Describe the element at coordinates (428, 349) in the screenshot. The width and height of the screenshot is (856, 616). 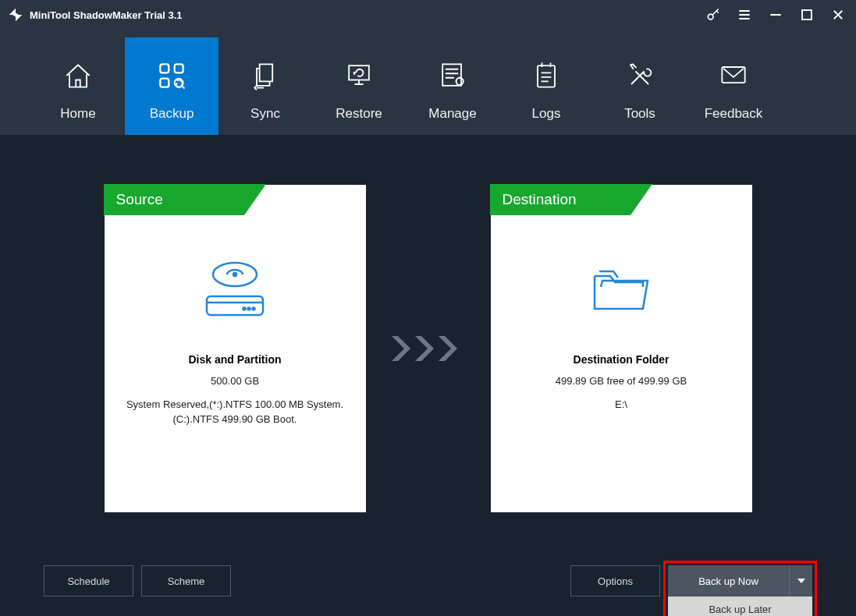
I see `arrow-icon` at that location.